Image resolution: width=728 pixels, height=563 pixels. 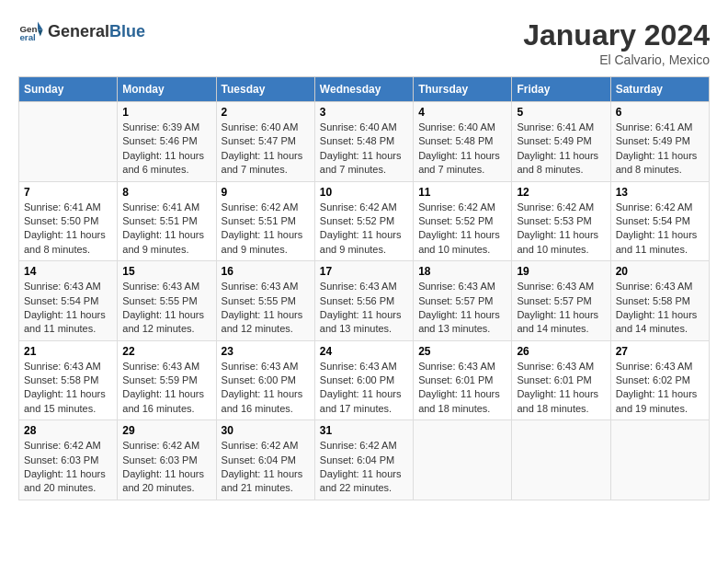 What do you see at coordinates (660, 192) in the screenshot?
I see `day-number: 13` at bounding box center [660, 192].